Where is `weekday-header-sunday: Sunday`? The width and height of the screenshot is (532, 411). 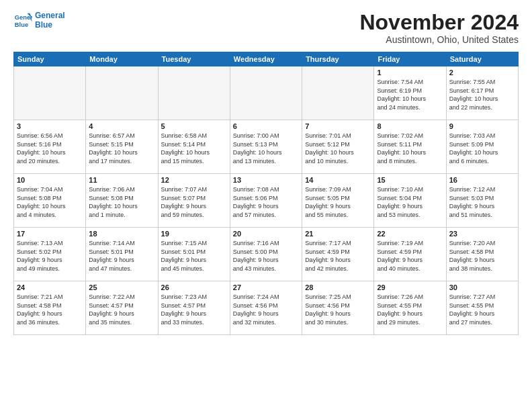 weekday-header-sunday: Sunday is located at coordinates (50, 59).